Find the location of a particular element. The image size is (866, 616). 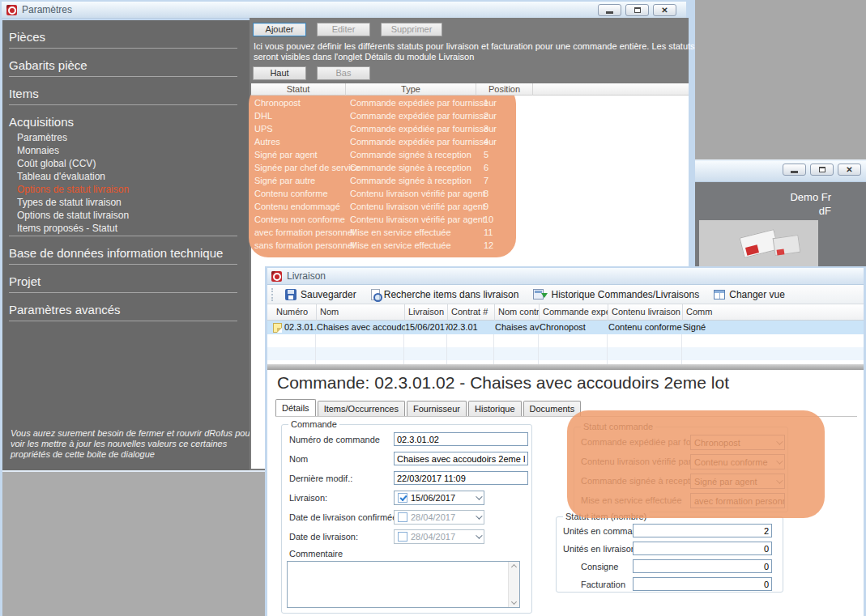

livraison-date-picker: 15/06/2017 is located at coordinates (439, 498).